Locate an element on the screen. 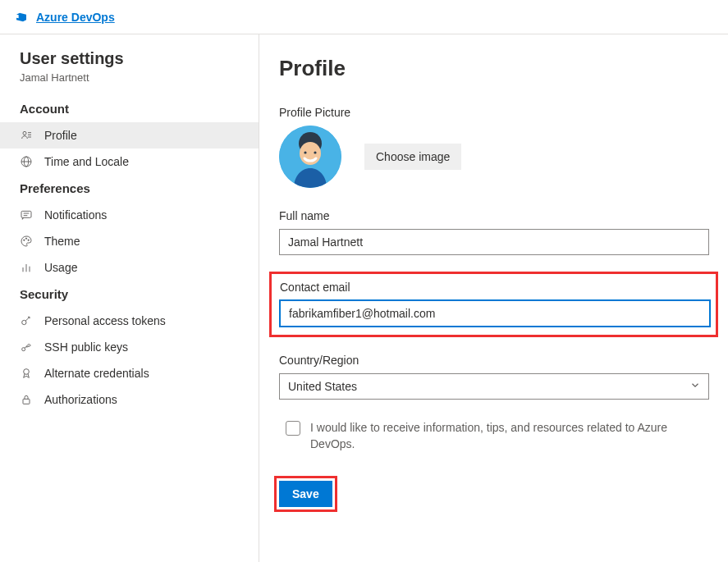  palette-icon is located at coordinates (26, 241).